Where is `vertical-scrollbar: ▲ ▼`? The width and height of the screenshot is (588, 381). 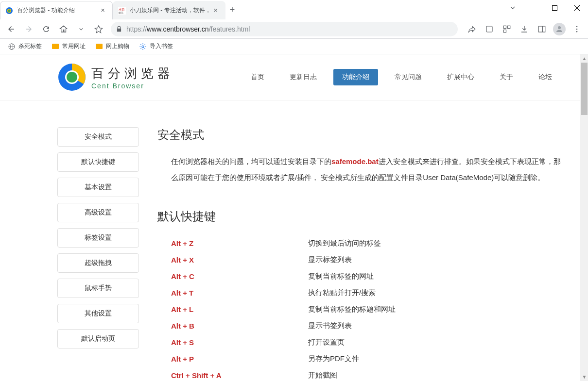
vertical-scrollbar: ▲ ▼ is located at coordinates (584, 217).